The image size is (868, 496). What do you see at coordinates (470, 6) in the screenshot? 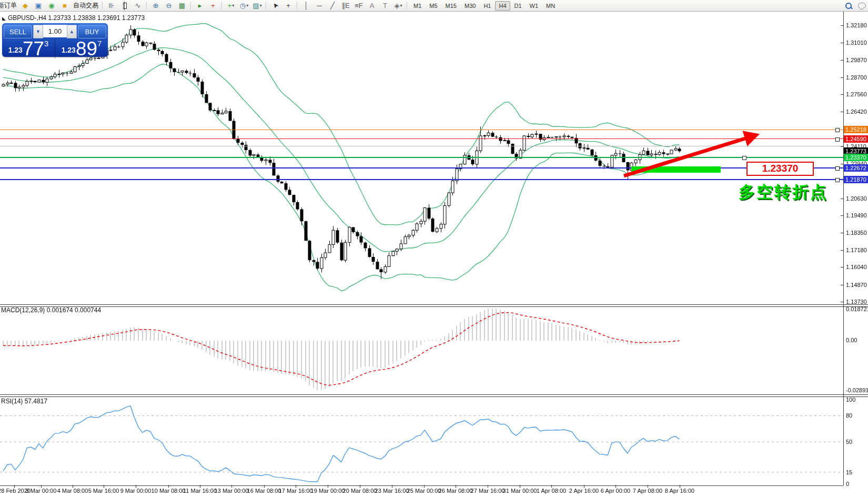
I see `timeframe-m30: M30` at bounding box center [470, 6].